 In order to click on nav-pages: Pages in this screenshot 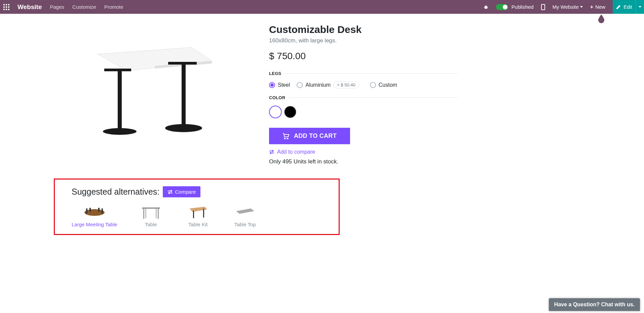, I will do `click(57, 7)`.